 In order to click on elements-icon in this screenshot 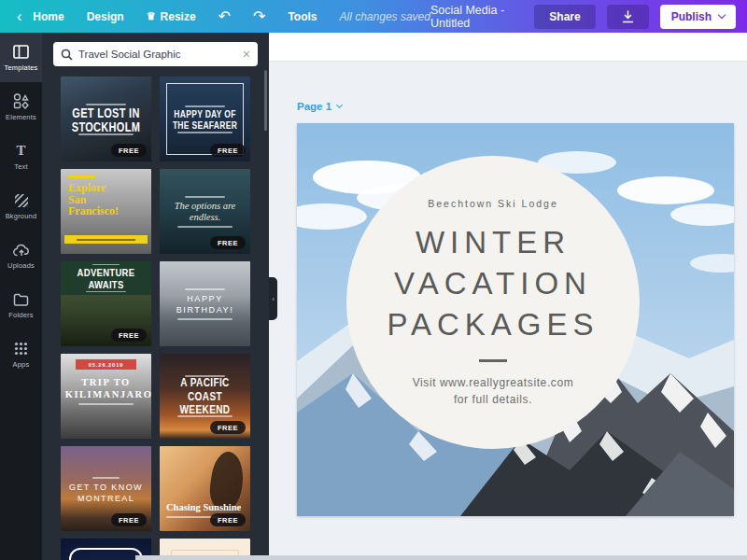, I will do `click(21, 102)`.